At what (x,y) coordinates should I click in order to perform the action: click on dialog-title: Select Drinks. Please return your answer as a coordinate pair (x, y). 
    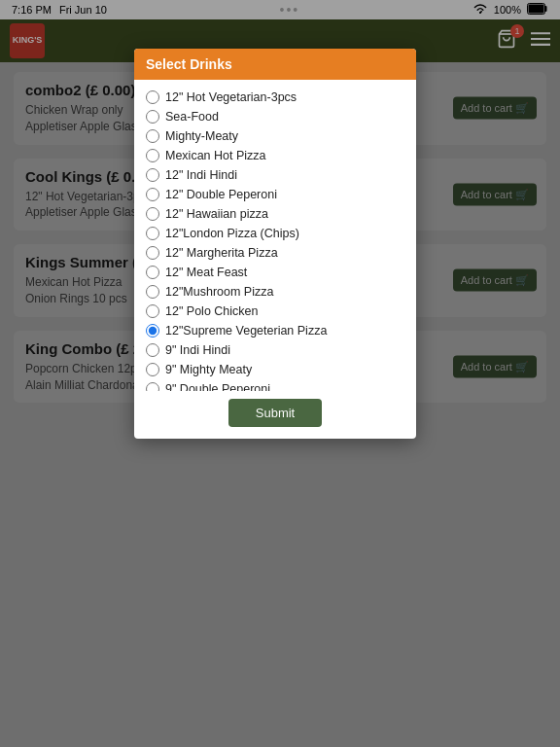
    Looking at the image, I should click on (275, 64).